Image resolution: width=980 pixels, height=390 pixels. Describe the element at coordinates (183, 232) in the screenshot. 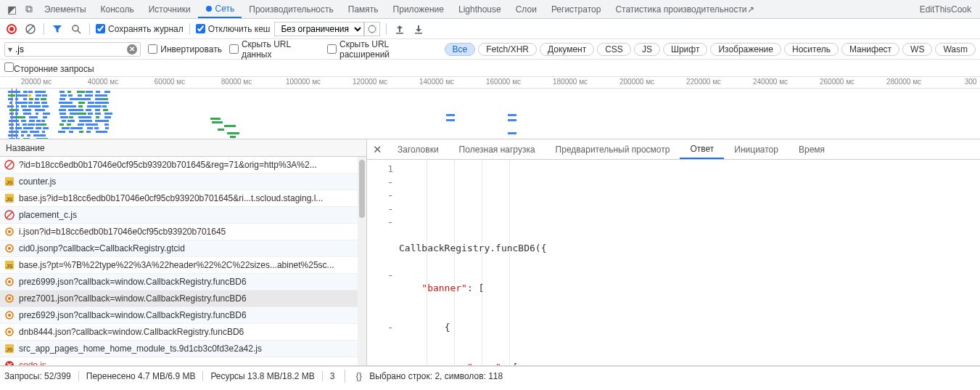

I see `request-row: i.json?id=b18cc6edb0b17046e0cf95cb93920b…` at that location.